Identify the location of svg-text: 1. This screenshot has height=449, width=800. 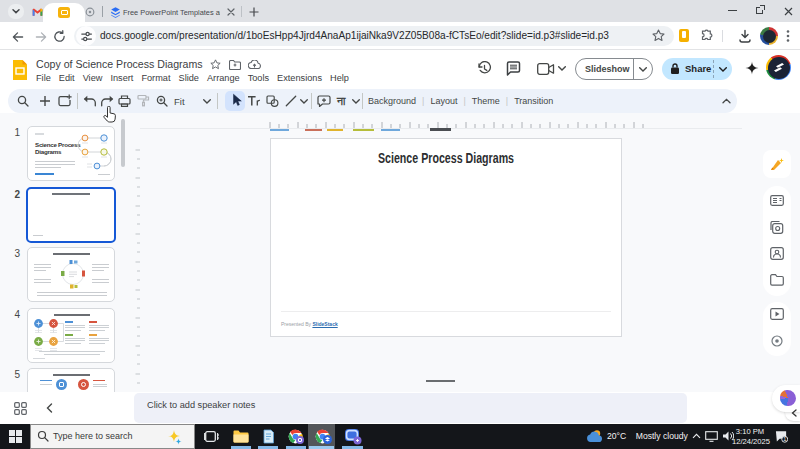
(784, 439).